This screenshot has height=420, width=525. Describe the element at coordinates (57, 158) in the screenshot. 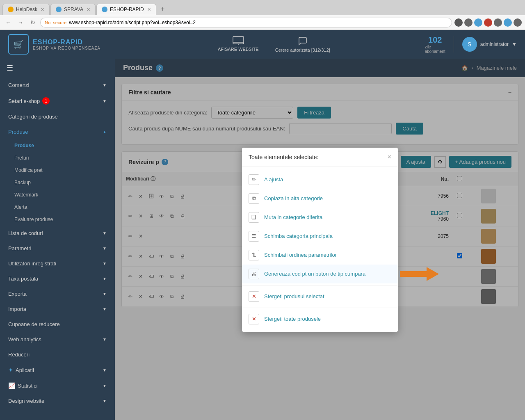

I see `sidebar-sub-preturi: Preturi` at that location.